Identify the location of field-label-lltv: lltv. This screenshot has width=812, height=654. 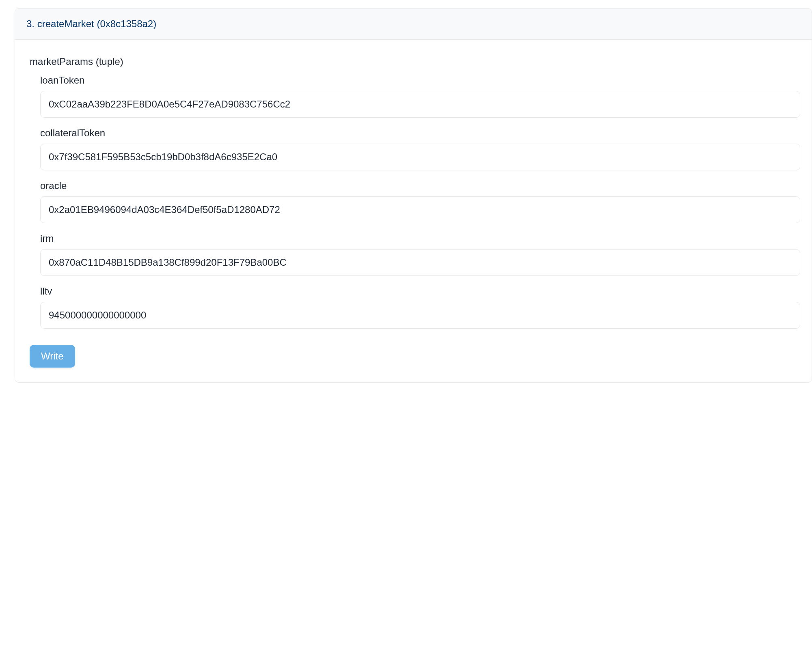
(420, 291).